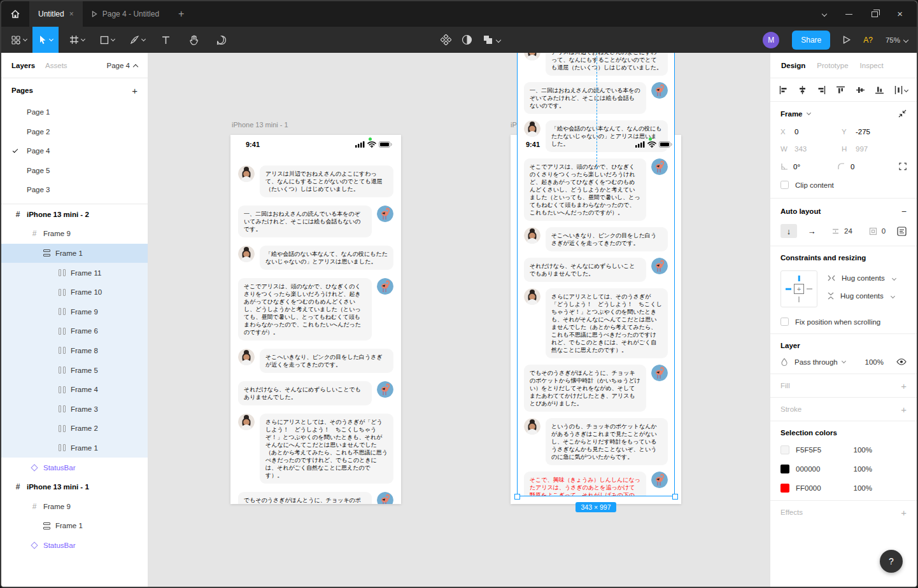 Image resolution: width=918 pixels, height=588 pixels. Describe the element at coordinates (811, 40) in the screenshot. I see `share-button: Share` at that location.